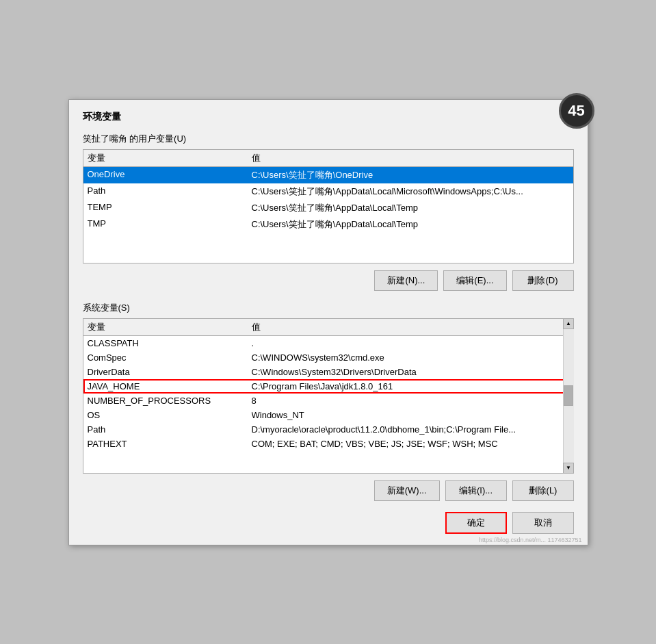  I want to click on table-row: TMPC:\Users\笑扯了嘴角\AppData\Local\Temp, so click(328, 224).